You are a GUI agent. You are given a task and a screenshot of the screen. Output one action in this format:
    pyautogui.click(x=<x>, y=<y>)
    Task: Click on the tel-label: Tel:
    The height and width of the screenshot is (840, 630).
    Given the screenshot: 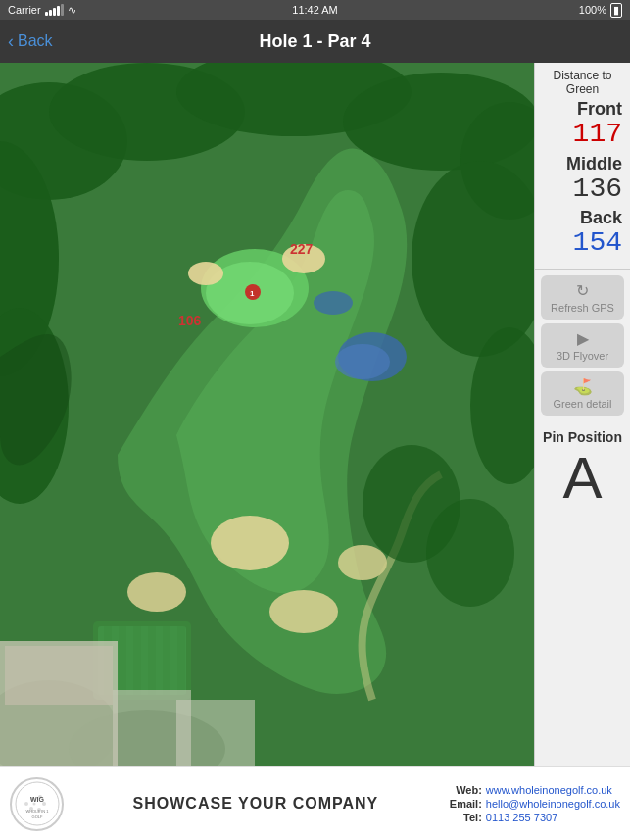 What is the action you would take?
    pyautogui.click(x=464, y=817)
    